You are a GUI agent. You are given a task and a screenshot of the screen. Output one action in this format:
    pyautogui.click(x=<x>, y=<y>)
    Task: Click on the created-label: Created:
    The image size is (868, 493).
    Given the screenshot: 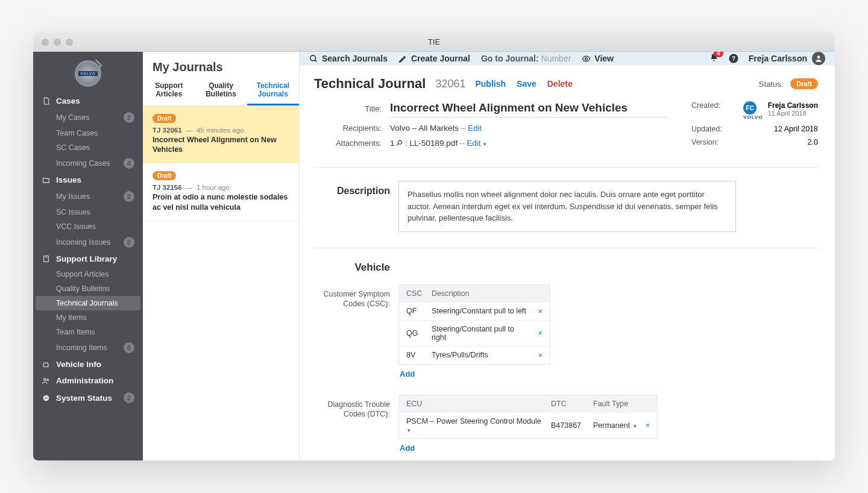 What is the action you would take?
    pyautogui.click(x=706, y=105)
    